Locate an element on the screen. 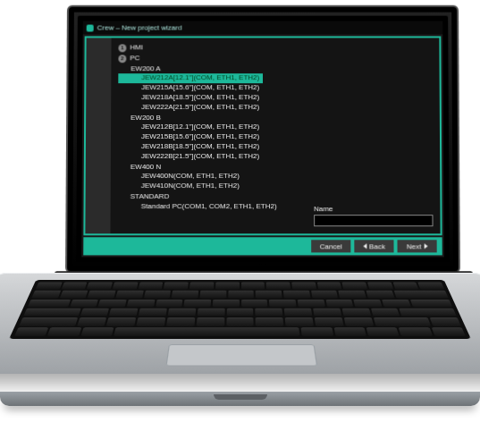  trackpad is located at coordinates (241, 355).